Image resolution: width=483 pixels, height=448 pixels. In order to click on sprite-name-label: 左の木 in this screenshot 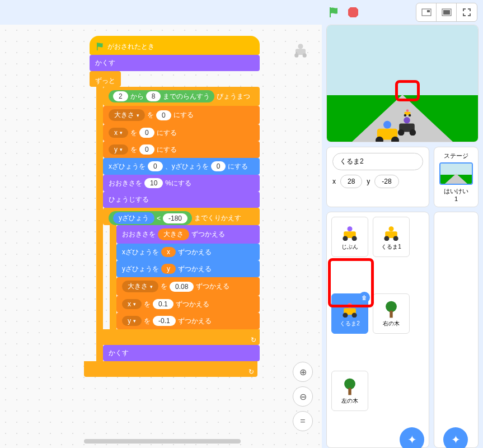, I will do `click(350, 401)`.